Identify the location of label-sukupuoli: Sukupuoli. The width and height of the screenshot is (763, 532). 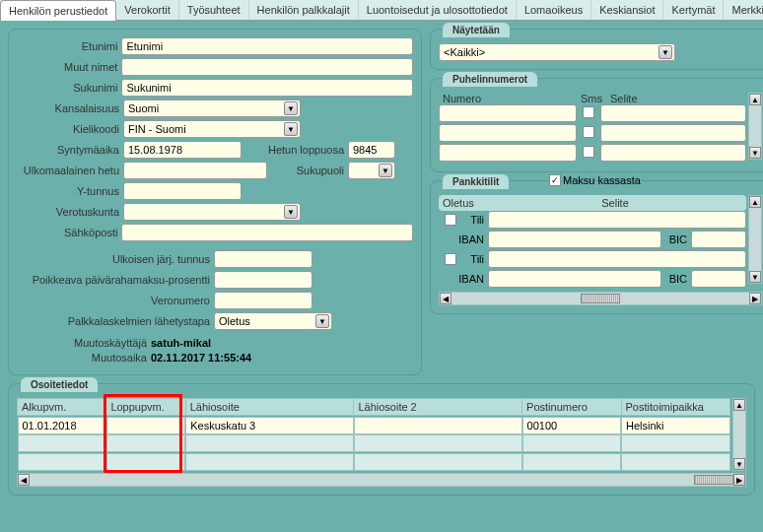
(308, 170).